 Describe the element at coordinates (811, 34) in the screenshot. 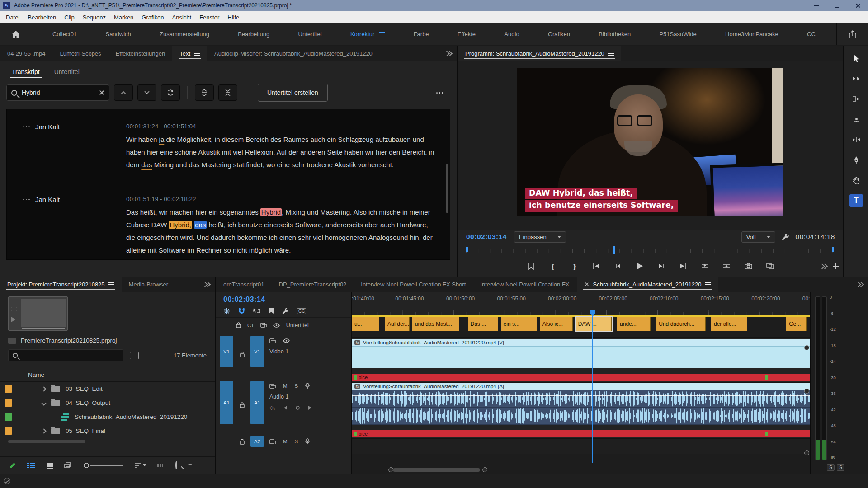

I see `workspace-cc: CC` at that location.